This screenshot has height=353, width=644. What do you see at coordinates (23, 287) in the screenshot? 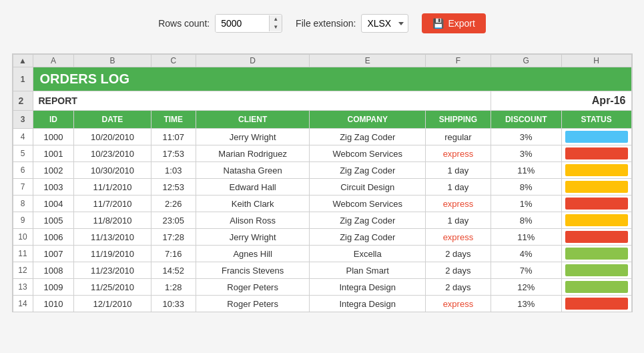
I see `row-num: 13` at bounding box center [23, 287].